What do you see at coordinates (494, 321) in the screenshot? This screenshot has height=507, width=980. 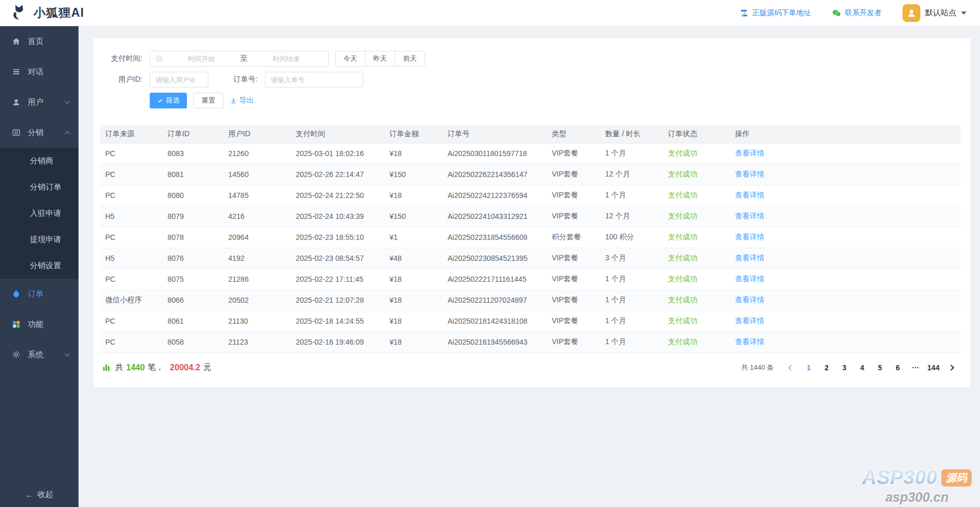 I see `cell-order-no: Ai202502181424318108` at bounding box center [494, 321].